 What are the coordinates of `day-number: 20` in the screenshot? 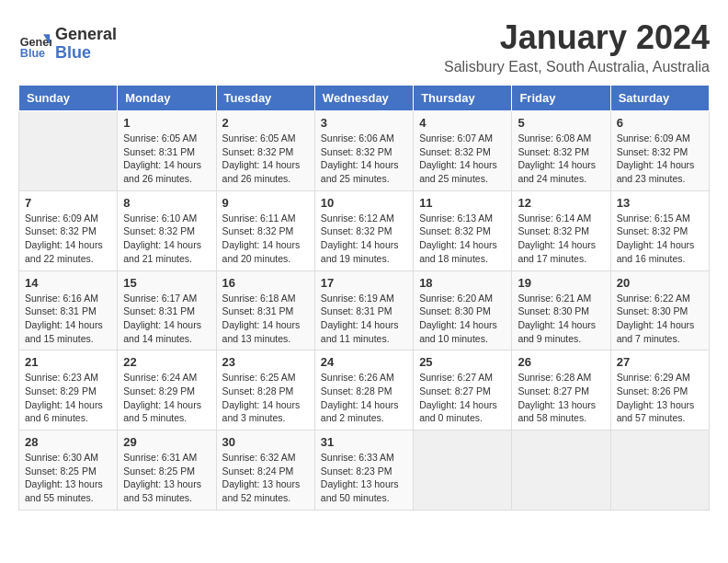 It's located at (660, 283).